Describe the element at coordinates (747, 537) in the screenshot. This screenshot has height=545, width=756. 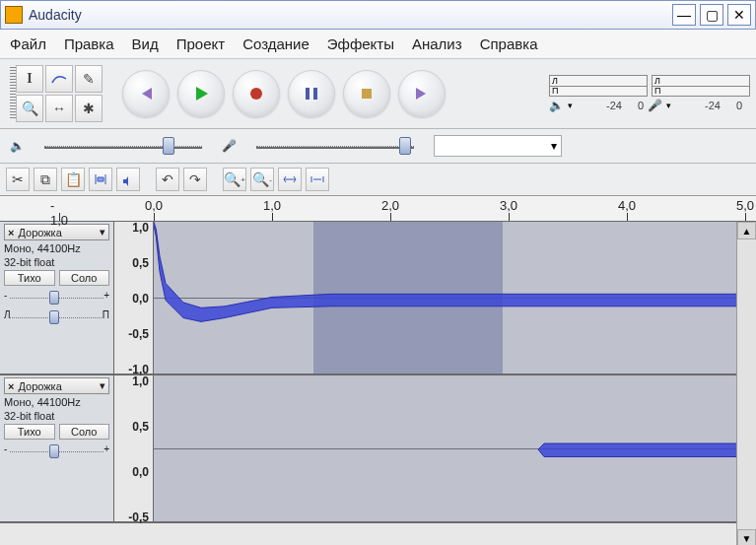
I see `scroll-down-icon: ▼` at that location.